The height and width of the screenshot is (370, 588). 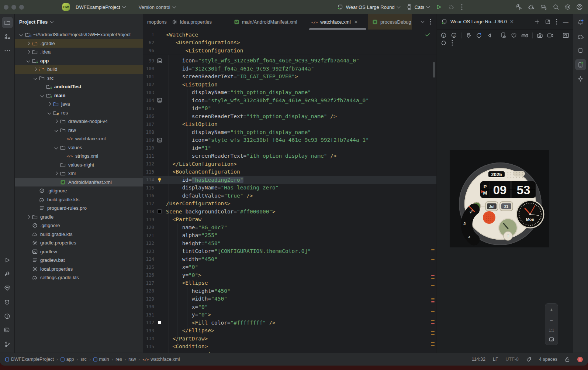 I want to click on gradle-sync-icon, so click(x=544, y=7).